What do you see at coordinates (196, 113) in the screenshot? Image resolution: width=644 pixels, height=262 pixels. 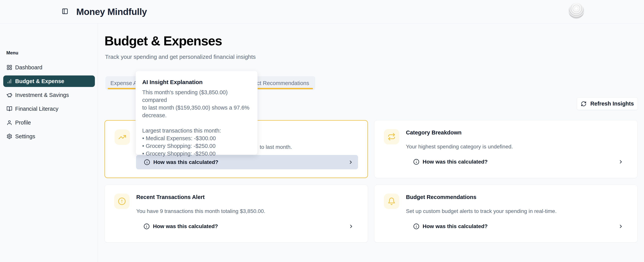 I see `ai-insight-tooltip: AI Insight Explanation This month's spen…` at bounding box center [196, 113].